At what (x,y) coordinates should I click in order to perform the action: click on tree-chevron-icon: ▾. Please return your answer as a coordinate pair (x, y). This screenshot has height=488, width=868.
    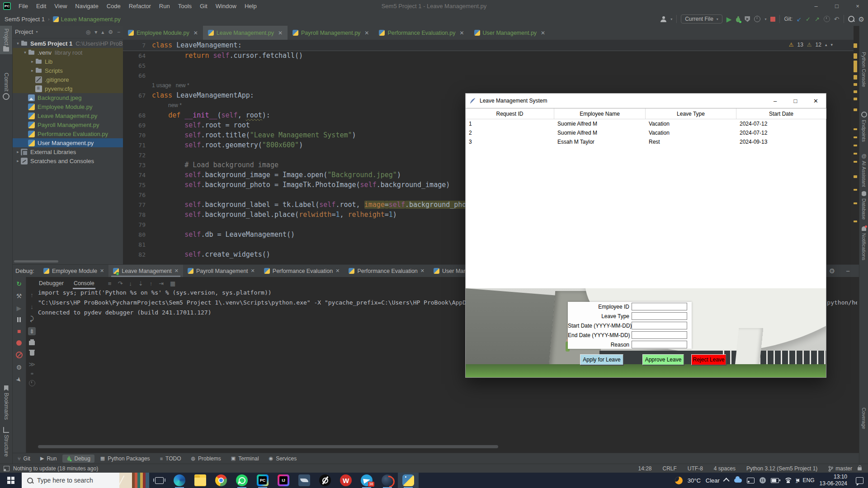
    Looking at the image, I should click on (25, 52).